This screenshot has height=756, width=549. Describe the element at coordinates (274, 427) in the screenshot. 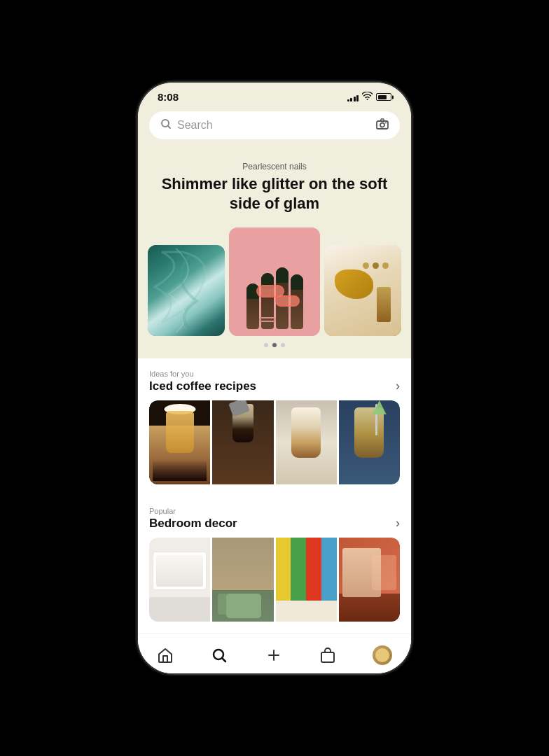

I see `ideas-section: Ideas for you Iced coffee recipes ›` at that location.